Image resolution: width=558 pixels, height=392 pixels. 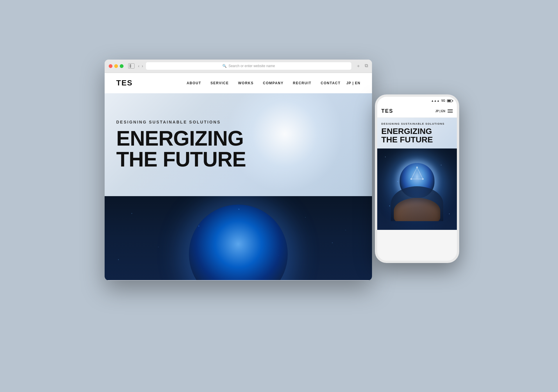 I want to click on hero-title-line1: ENERGIZING, so click(x=180, y=138).